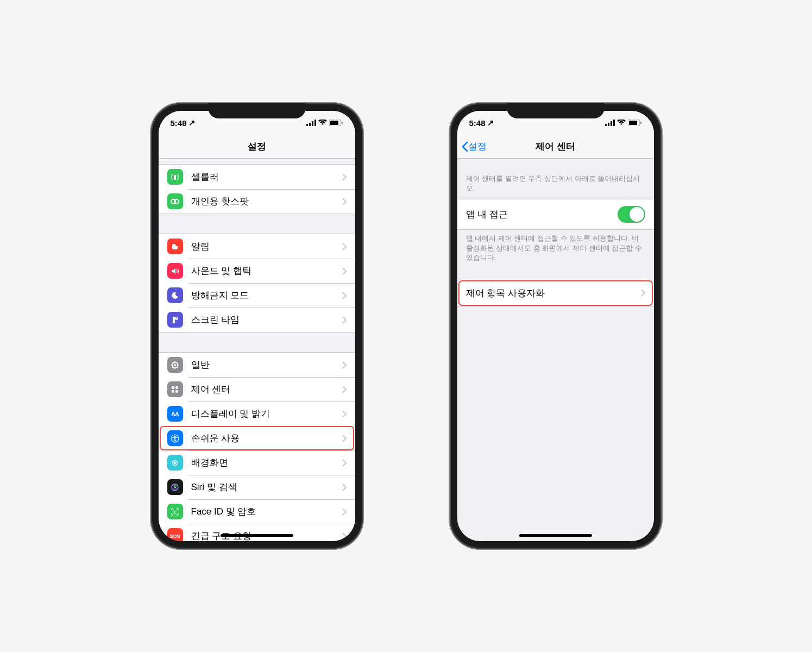 The height and width of the screenshot is (652, 812). Describe the element at coordinates (257, 177) in the screenshot. I see `settings-row-cellular: 셀룰러` at that location.